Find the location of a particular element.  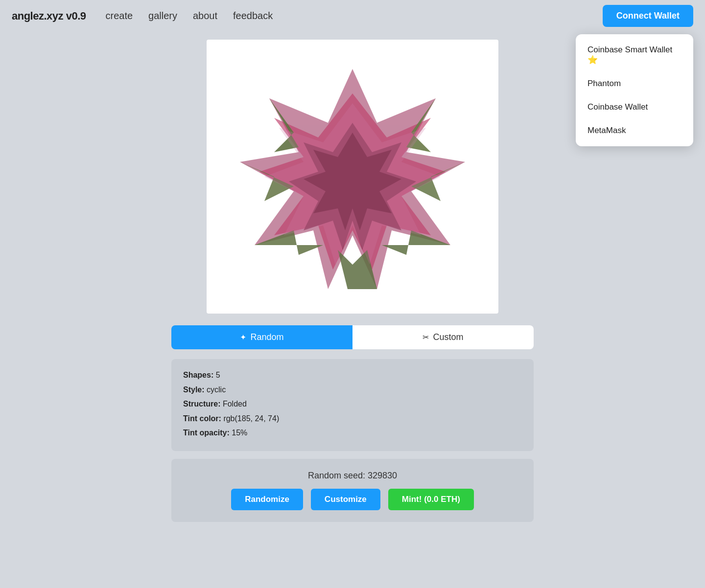

structure-line: Structure: Folded is located at coordinates (352, 404).